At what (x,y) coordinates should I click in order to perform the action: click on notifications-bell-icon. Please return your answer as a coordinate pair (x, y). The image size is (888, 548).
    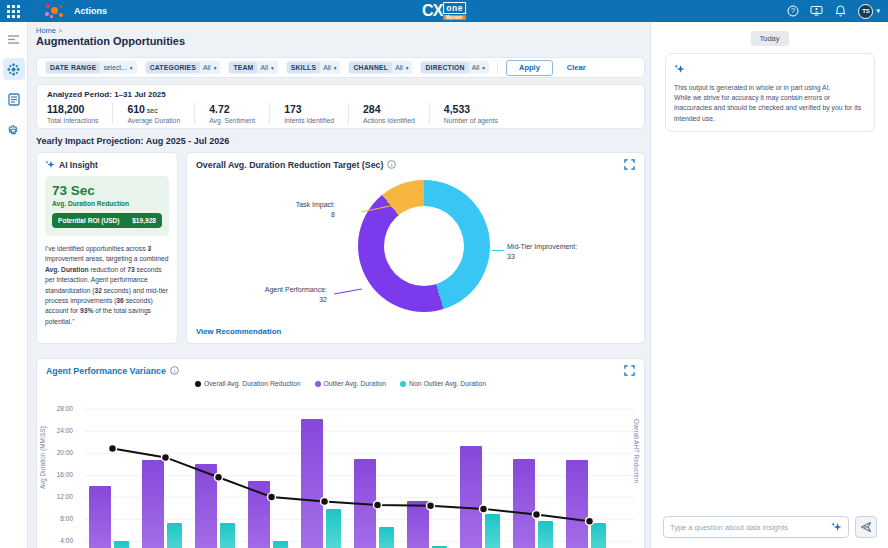
    Looking at the image, I should click on (840, 12).